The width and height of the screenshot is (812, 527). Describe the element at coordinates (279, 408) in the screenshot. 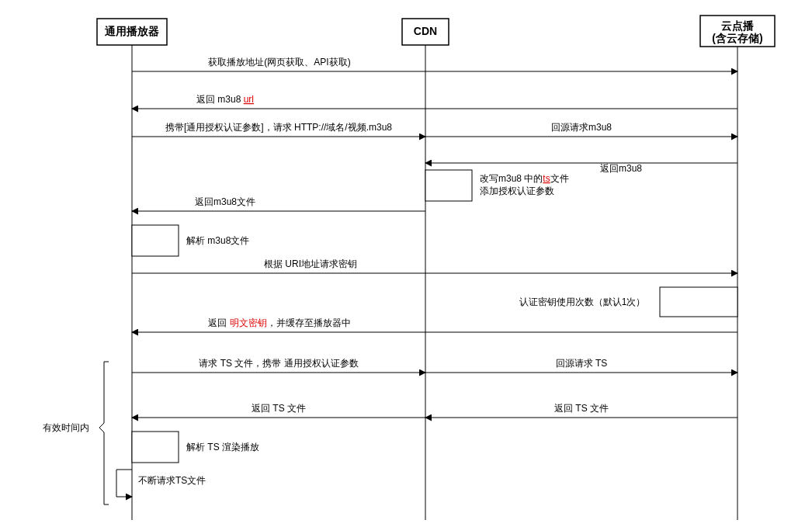

I see `msg-return-ts-cdn: 返回 TS 文件` at that location.